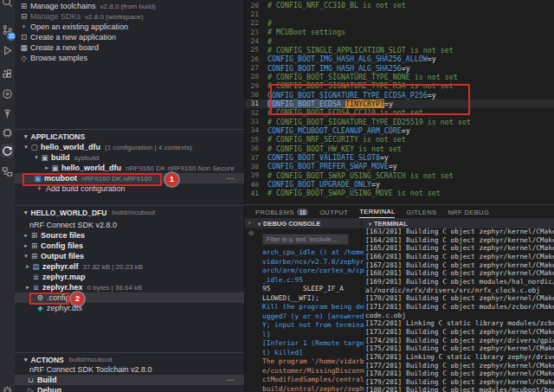 This screenshot has width=554, height=392. What do you see at coordinates (40, 189) in the screenshot?
I see `plus-icon: +` at bounding box center [40, 189].